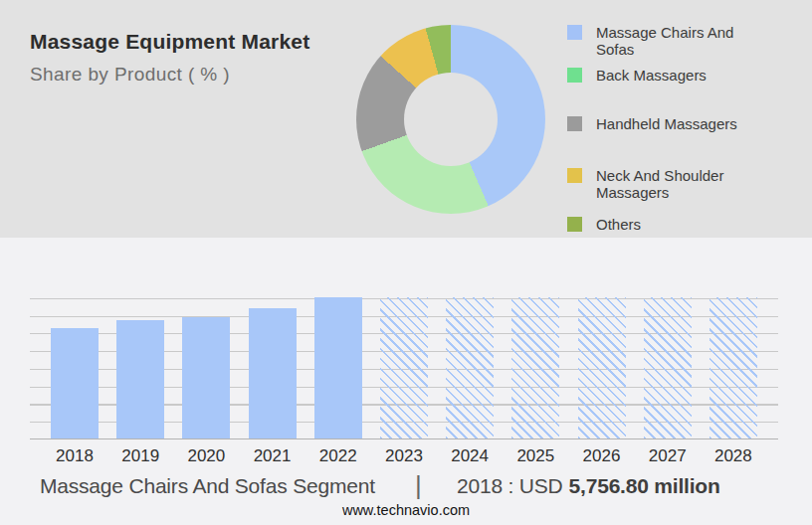 The height and width of the screenshot is (525, 812). What do you see at coordinates (680, 41) in the screenshot?
I see `legend-item-label: Massage Chairs And Sofas` at bounding box center [680, 41].